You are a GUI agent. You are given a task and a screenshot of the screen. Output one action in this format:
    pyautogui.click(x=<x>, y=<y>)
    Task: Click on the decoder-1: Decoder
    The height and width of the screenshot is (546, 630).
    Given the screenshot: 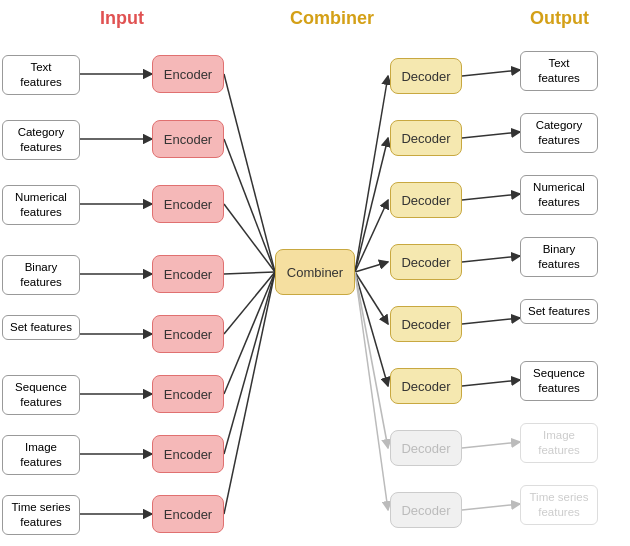 What is the action you would take?
    pyautogui.click(x=426, y=138)
    